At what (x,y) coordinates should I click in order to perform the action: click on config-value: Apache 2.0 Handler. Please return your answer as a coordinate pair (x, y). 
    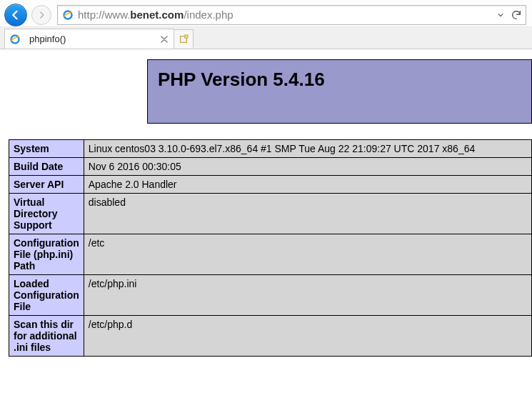
    Looking at the image, I should click on (307, 184).